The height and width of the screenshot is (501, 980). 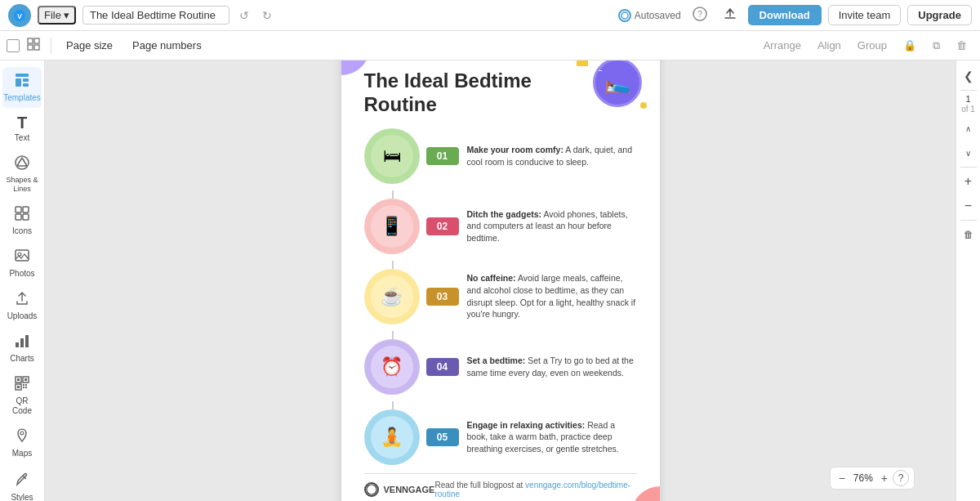 What do you see at coordinates (939, 15) in the screenshot?
I see `upgrade-button: Upgrade` at bounding box center [939, 15].